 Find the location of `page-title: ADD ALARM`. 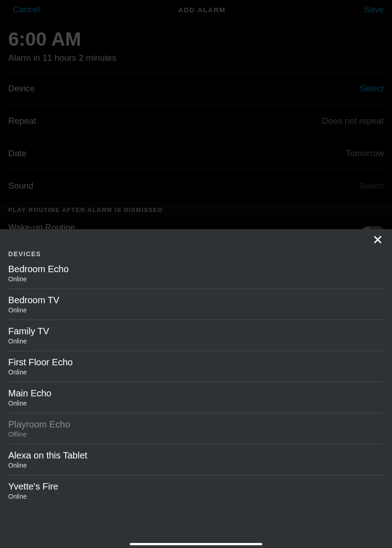

page-title: ADD ALARM is located at coordinates (202, 10).